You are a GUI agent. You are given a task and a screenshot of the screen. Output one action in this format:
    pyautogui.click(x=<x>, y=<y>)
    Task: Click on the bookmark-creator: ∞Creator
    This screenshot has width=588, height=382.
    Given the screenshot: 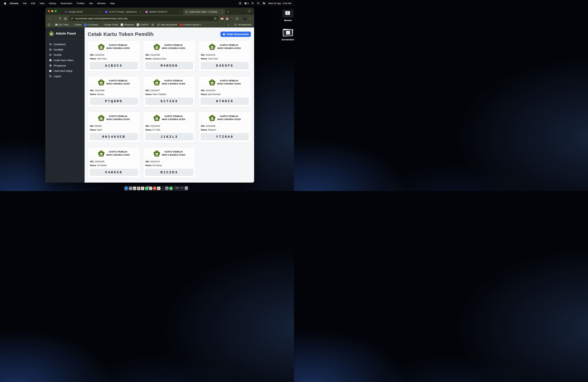 What is the action you would take?
    pyautogui.click(x=76, y=25)
    